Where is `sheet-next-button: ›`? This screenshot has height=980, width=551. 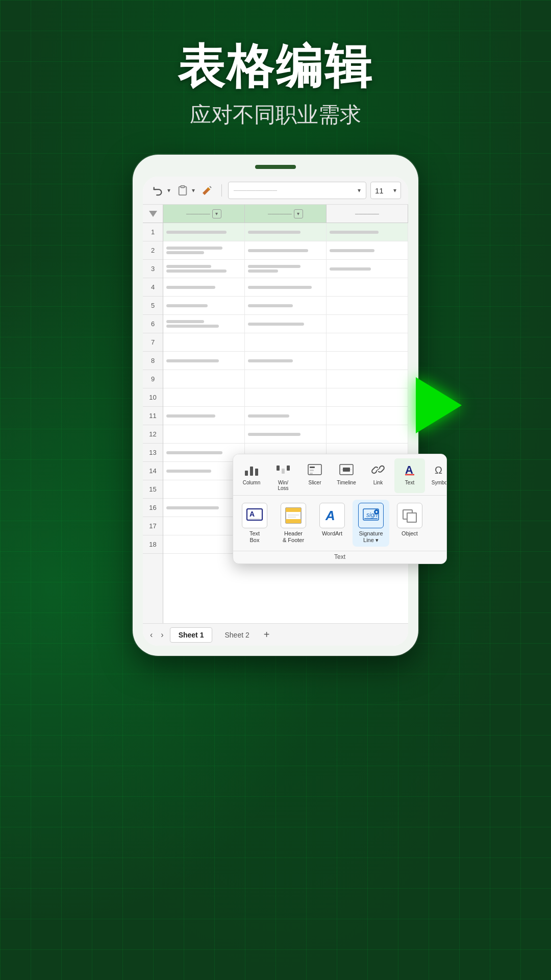 sheet-next-button: › is located at coordinates (162, 635).